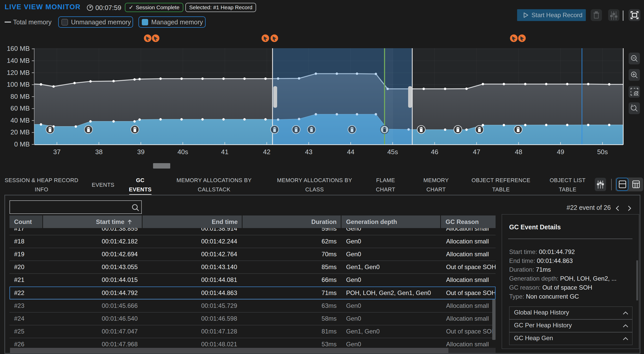 This screenshot has height=354, width=644. What do you see at coordinates (309, 152) in the screenshot?
I see `svg-text: 43` at bounding box center [309, 152].